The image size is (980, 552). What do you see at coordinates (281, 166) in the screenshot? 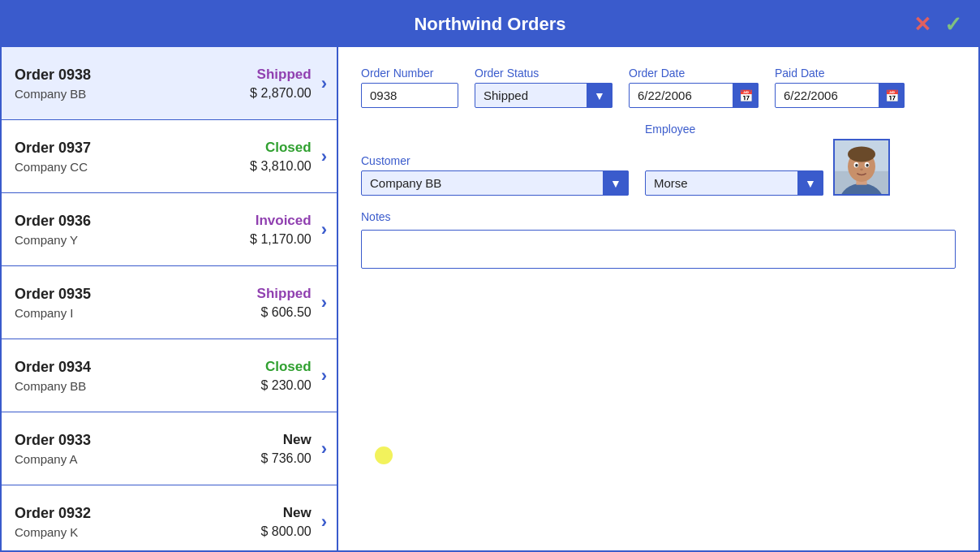
I see `order-amount: $ 3,810.00` at bounding box center [281, 166].